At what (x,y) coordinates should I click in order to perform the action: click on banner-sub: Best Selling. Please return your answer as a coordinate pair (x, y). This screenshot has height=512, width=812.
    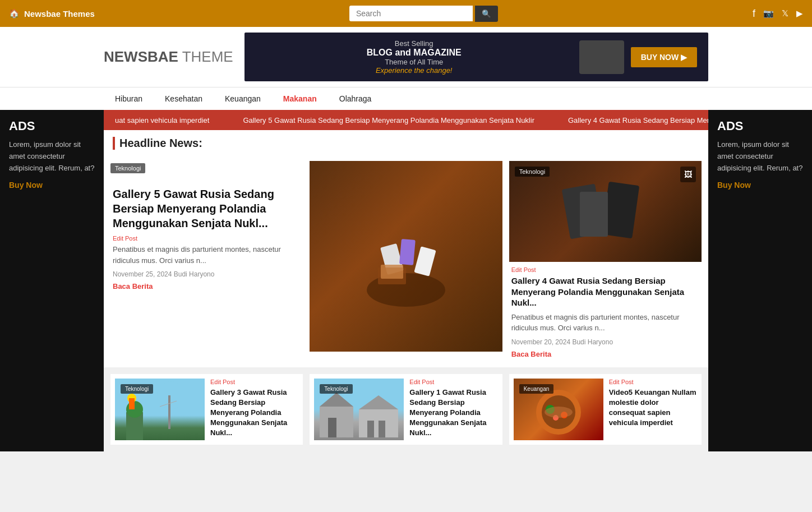
    Looking at the image, I should click on (414, 44).